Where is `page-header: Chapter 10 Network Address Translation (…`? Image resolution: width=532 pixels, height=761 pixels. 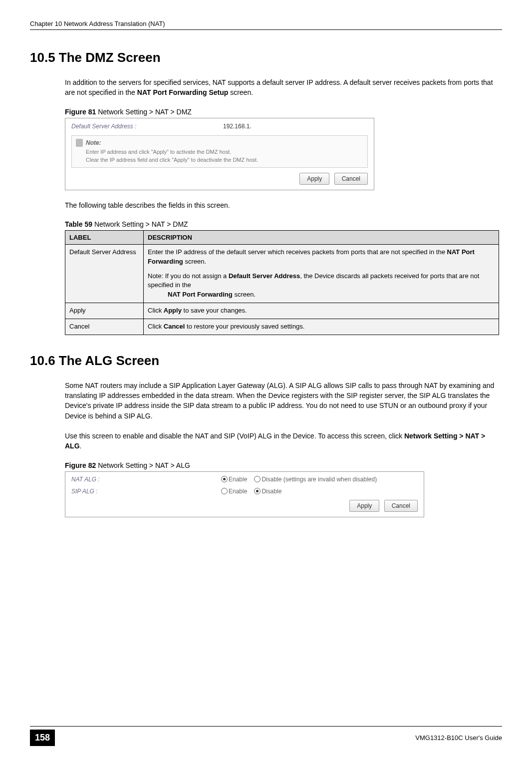 page-header: Chapter 10 Network Address Translation (… is located at coordinates (266, 25).